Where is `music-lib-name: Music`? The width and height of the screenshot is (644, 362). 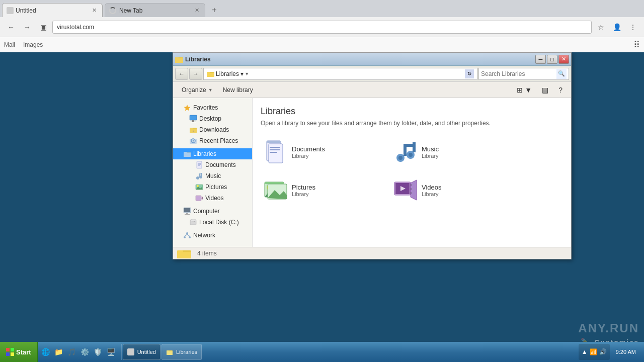
music-lib-name: Music is located at coordinates (430, 149).